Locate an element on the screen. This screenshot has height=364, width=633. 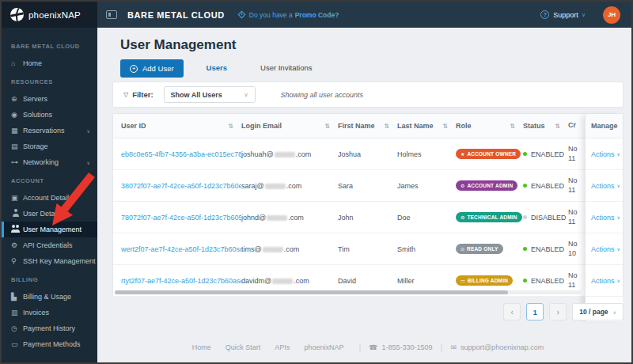
sidebar-item-billing-usage: ▙ Billing & Usage is located at coordinates (49, 297).